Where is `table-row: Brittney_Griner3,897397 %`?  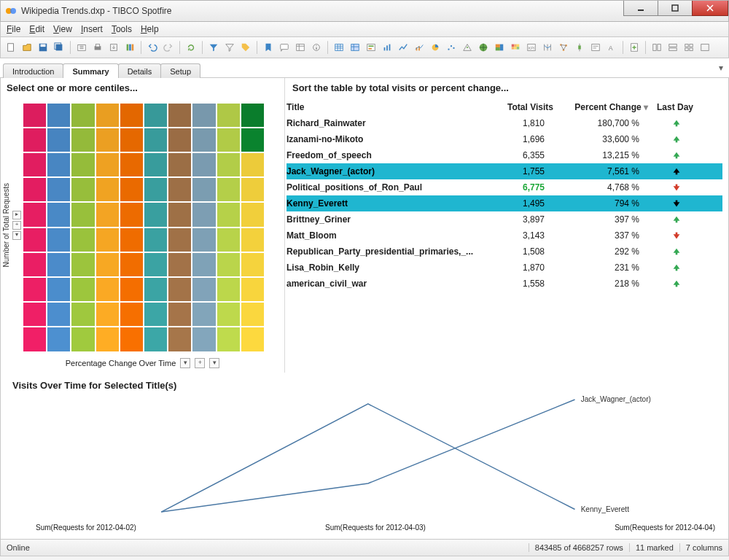
table-row: Brittney_Griner3,897397 % is located at coordinates (504, 219).